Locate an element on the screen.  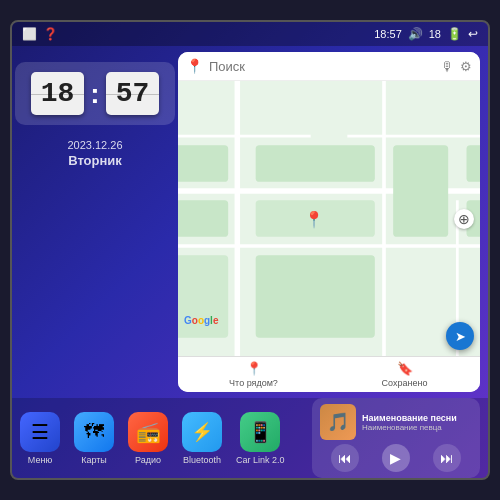
carlink-icon-bg: 📱 is located at coordinates (260, 432).